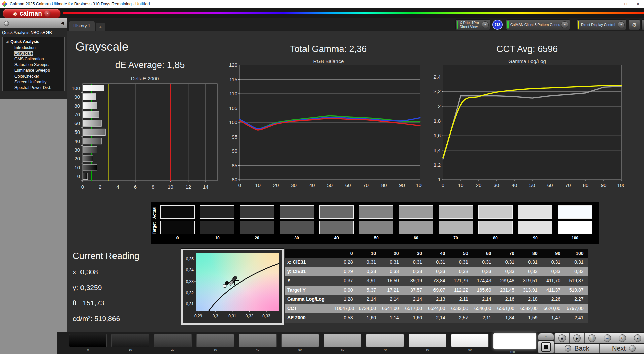  What do you see at coordinates (461, 318) in the screenshot?
I see `table-cell: 2,57` at bounding box center [461, 318].